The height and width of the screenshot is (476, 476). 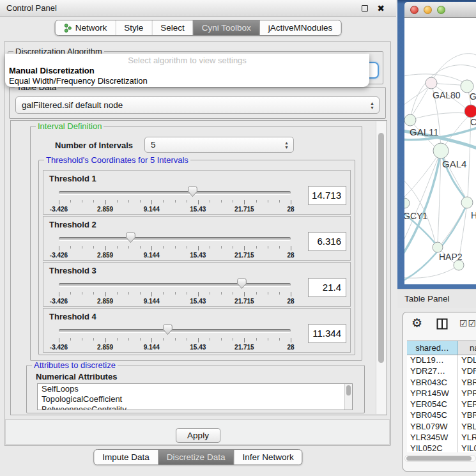 I want to click on algorithm-option-equal-width-frequency-discretization: Equal Width/Frequency Discretization, so click(x=187, y=81).